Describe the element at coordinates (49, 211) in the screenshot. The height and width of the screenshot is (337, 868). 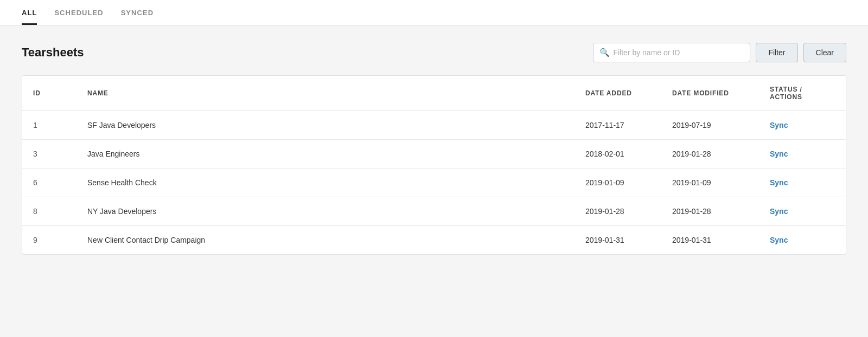
I see `cell-id: 8` at that location.